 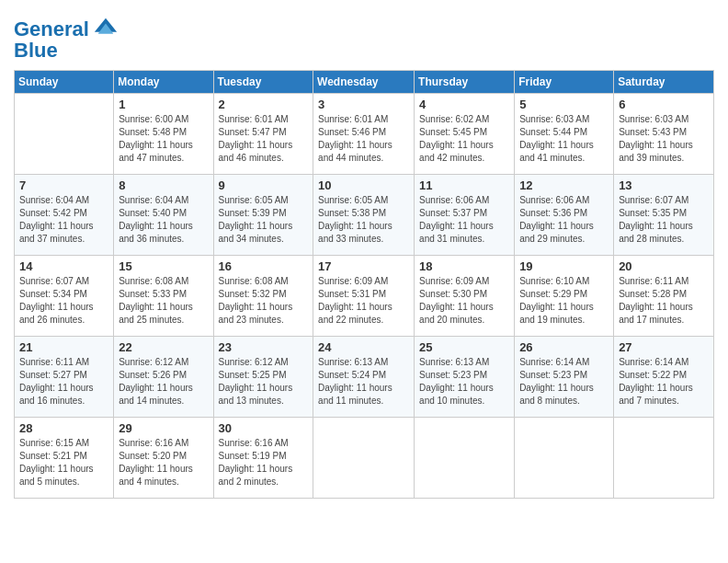 I want to click on day-number: 22, so click(x=164, y=348).